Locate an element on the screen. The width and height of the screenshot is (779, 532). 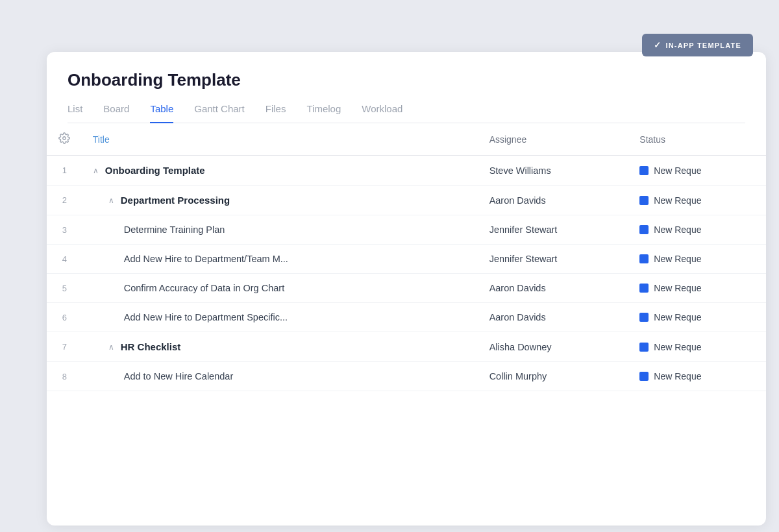
title-text: HR Checklist is located at coordinates (151, 346).